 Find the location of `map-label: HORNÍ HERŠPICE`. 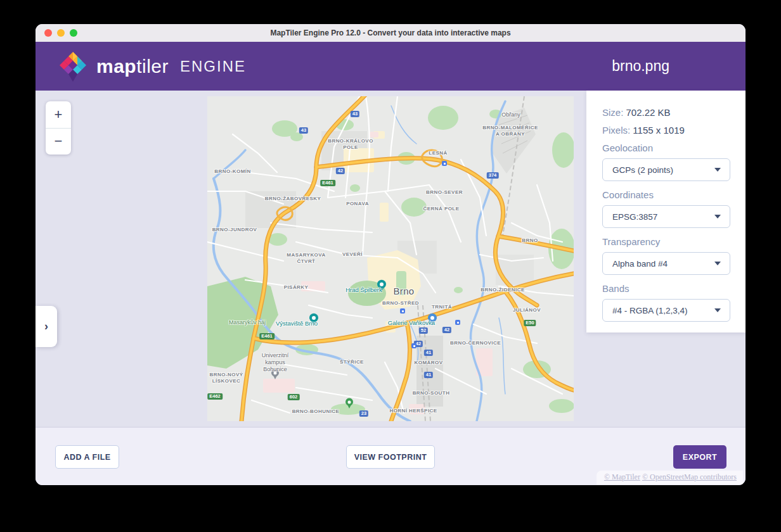

map-label: HORNÍ HERŠPICE is located at coordinates (413, 411).